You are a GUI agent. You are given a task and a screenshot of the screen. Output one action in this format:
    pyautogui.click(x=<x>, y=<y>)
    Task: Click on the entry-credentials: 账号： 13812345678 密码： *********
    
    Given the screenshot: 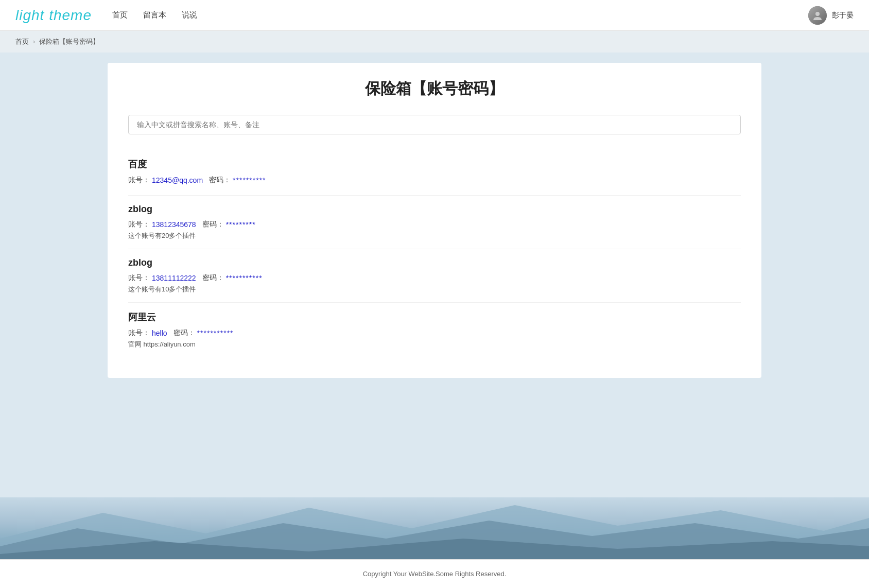 What is the action you would take?
    pyautogui.click(x=434, y=224)
    